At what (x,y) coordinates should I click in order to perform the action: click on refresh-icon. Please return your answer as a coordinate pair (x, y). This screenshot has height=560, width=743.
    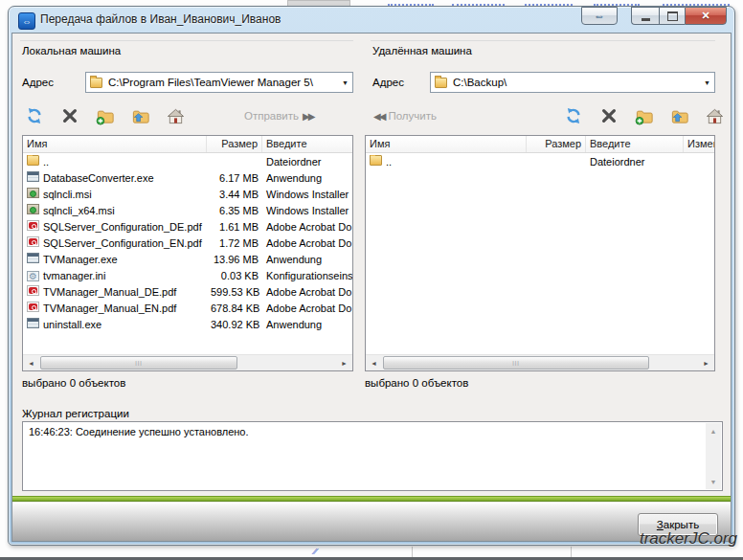
    Looking at the image, I should click on (574, 116).